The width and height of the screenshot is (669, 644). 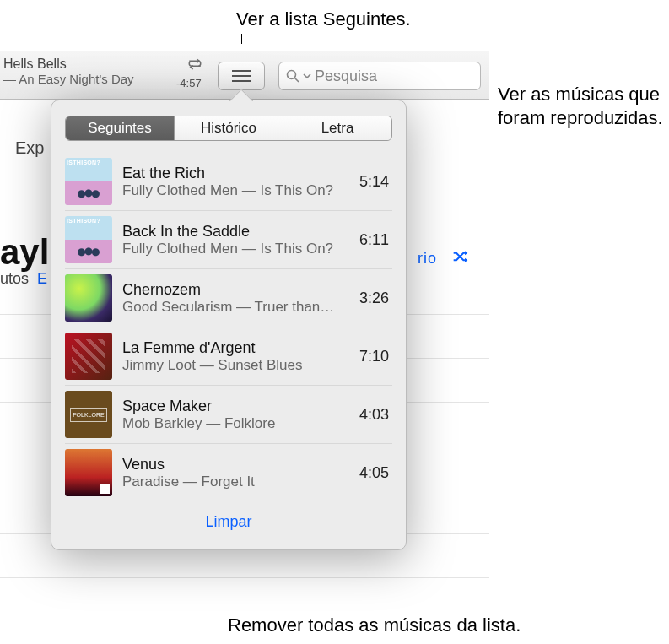 I want to click on track-duration: 4:05, so click(x=376, y=473).